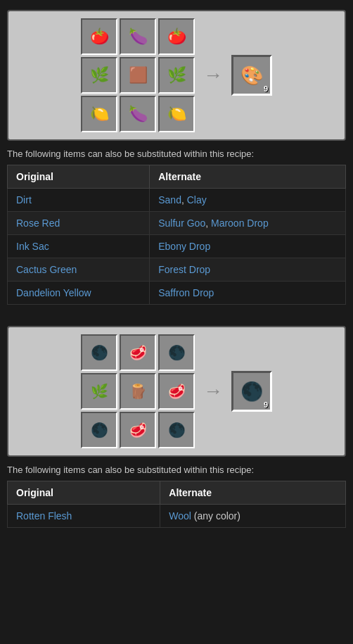 The width and height of the screenshot is (353, 644). Describe the element at coordinates (44, 516) in the screenshot. I see `original-link: Rotten Flesh` at that location.